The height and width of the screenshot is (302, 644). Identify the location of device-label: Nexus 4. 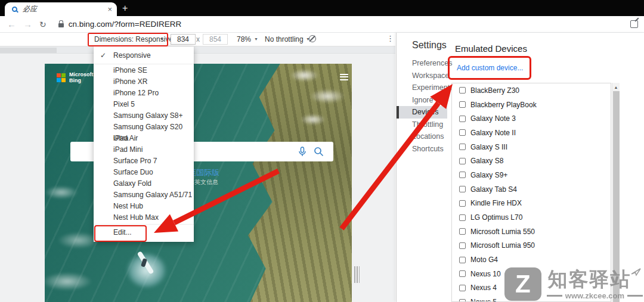
(484, 288).